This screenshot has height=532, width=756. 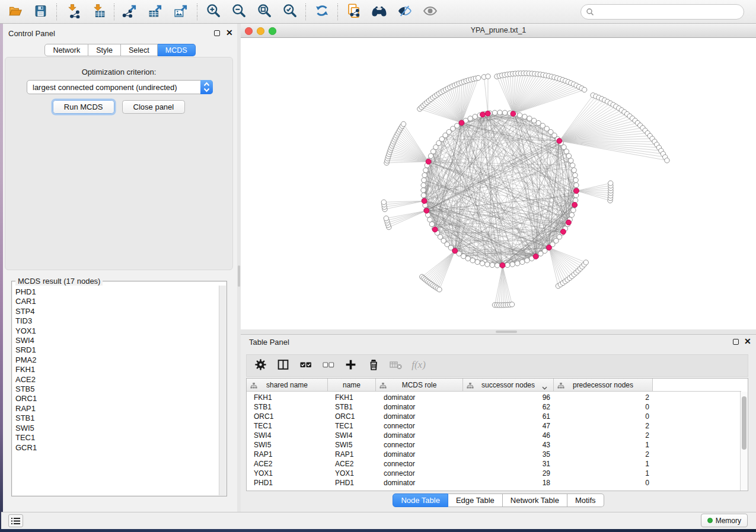 I want to click on tab-edge-table: Edge Table, so click(x=476, y=500).